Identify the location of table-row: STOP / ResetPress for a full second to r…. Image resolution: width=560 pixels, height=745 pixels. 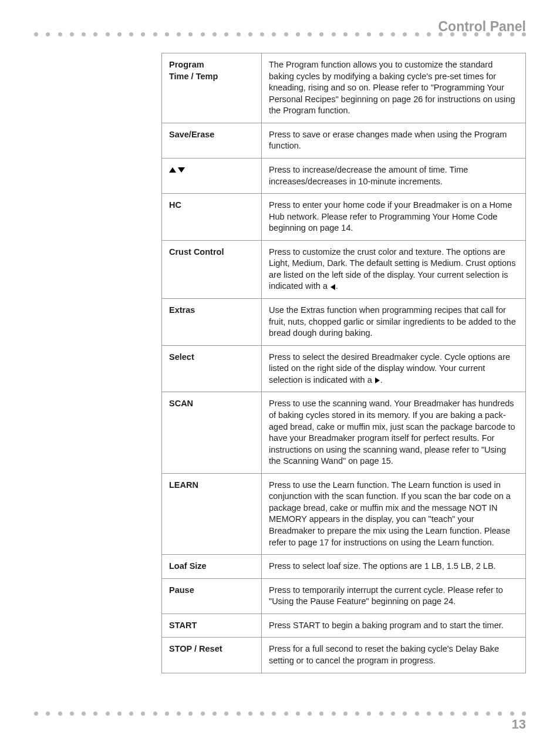
(344, 655).